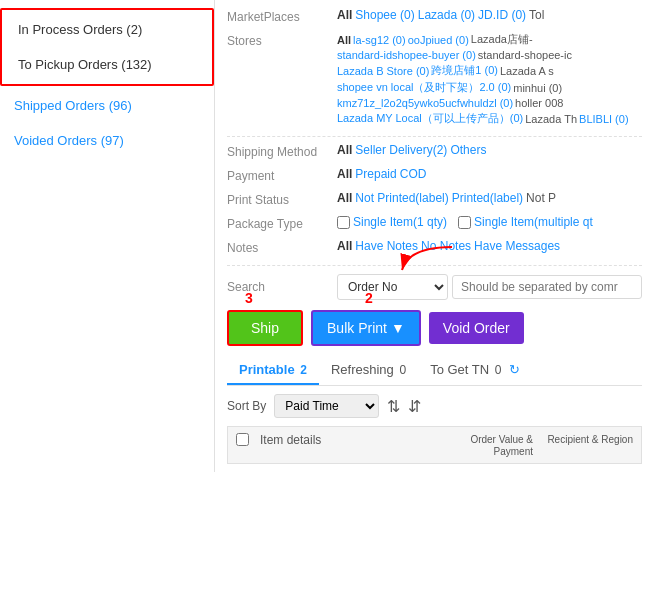 This screenshot has height=599, width=654. I want to click on filter-values-notes: All Have Notes No Notes Have Messages, so click(490, 246).